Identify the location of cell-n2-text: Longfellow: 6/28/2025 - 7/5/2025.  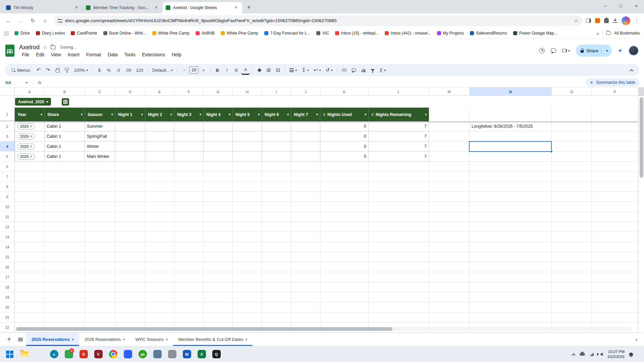
(511, 126).